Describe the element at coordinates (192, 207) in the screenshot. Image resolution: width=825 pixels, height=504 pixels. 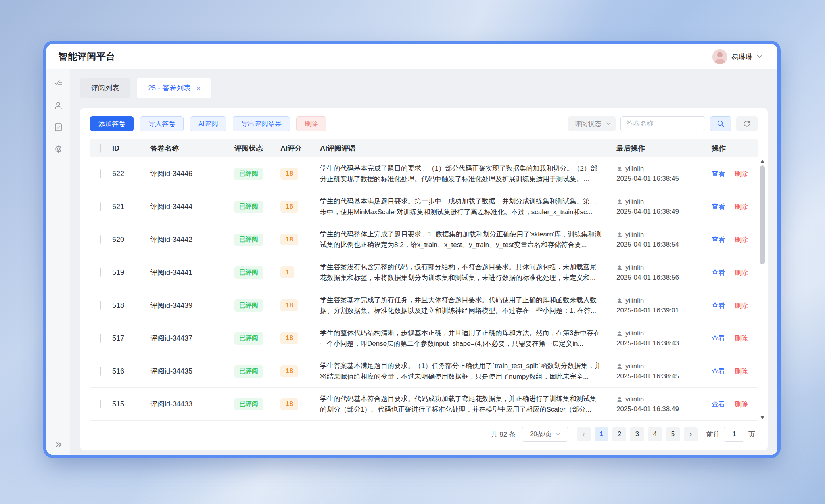
I see `row-name: 评阅id-34444` at that location.